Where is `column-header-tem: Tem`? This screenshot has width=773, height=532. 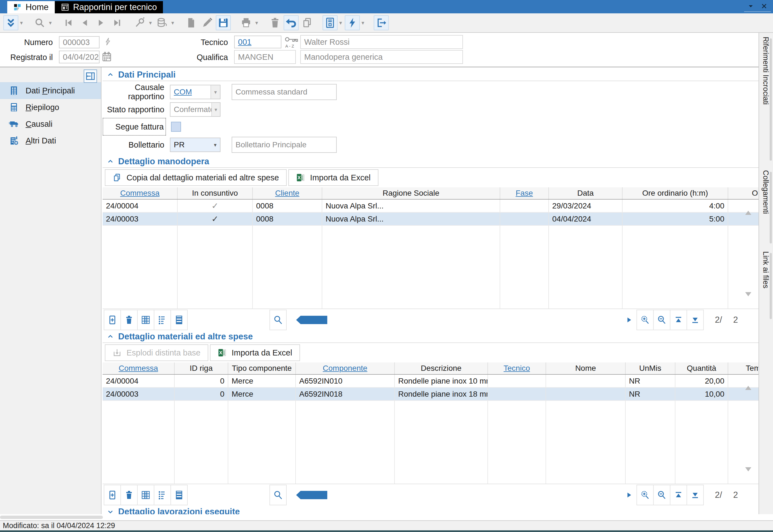
column-header-tem: Tem is located at coordinates (743, 368).